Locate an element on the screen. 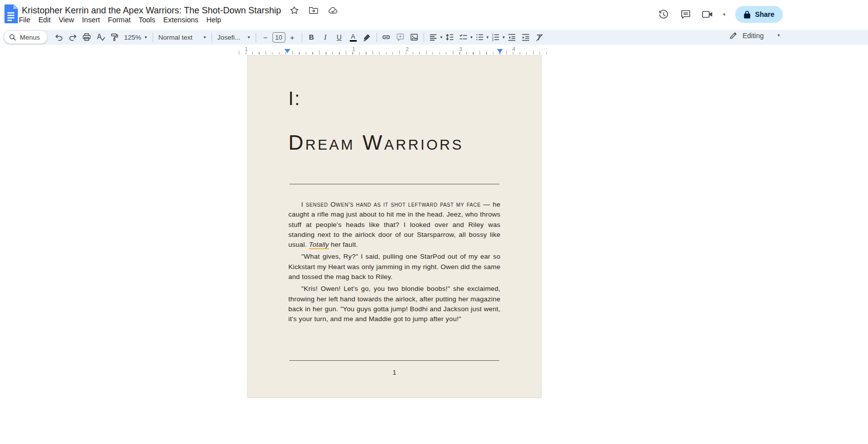 Image resolution: width=868 pixels, height=444 pixels. menu-bar: FileEditViewInsertFormatToolsExtensionsH… is located at coordinates (120, 20).